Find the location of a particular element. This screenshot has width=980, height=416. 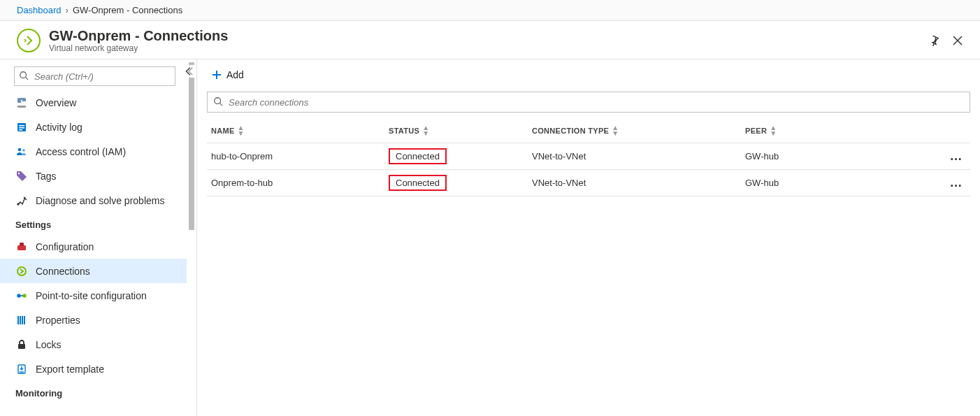

sidebar-item-label: Configuration is located at coordinates (64, 247).